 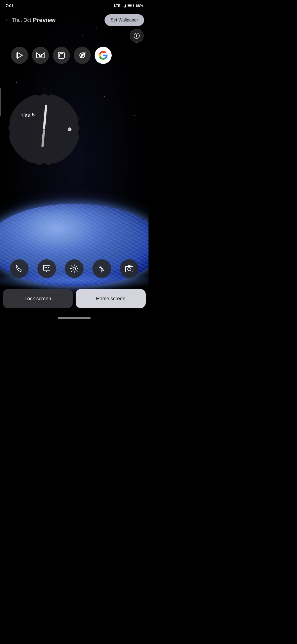 What do you see at coordinates (74, 20) in the screenshot?
I see `top-bar: ← Thu, Oct Preview Set Wallpaper` at bounding box center [74, 20].